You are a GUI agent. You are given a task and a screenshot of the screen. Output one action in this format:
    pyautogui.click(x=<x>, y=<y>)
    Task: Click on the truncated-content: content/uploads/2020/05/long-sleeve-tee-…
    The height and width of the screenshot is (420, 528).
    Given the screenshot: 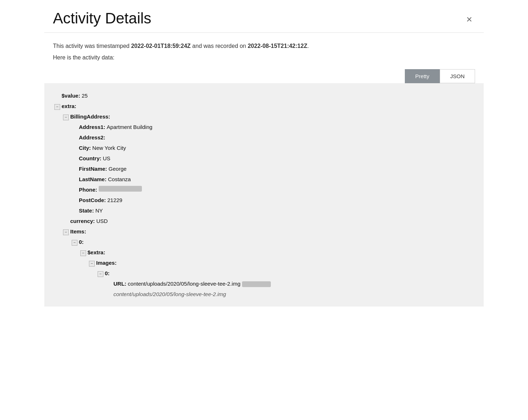 What is the action you would take?
    pyautogui.click(x=170, y=294)
    